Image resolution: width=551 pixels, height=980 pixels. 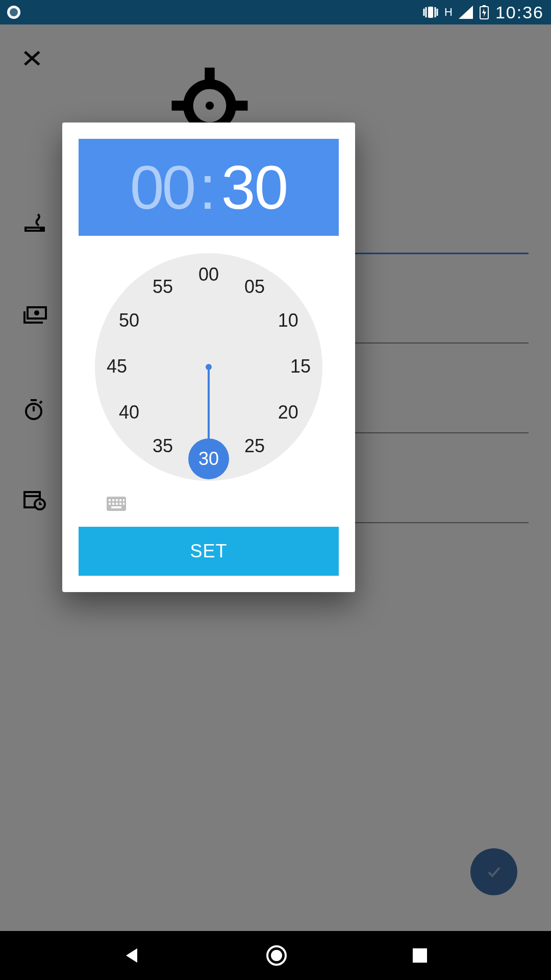 What do you see at coordinates (277, 955) in the screenshot?
I see `circle-home-icon` at bounding box center [277, 955].